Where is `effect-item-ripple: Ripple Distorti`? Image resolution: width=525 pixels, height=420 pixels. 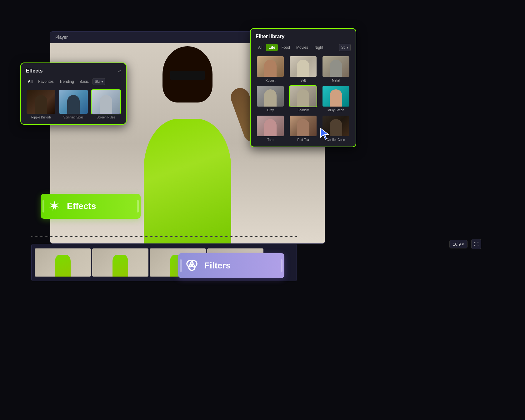
effect-item-ripple: Ripple Distorti is located at coordinates (41, 104).